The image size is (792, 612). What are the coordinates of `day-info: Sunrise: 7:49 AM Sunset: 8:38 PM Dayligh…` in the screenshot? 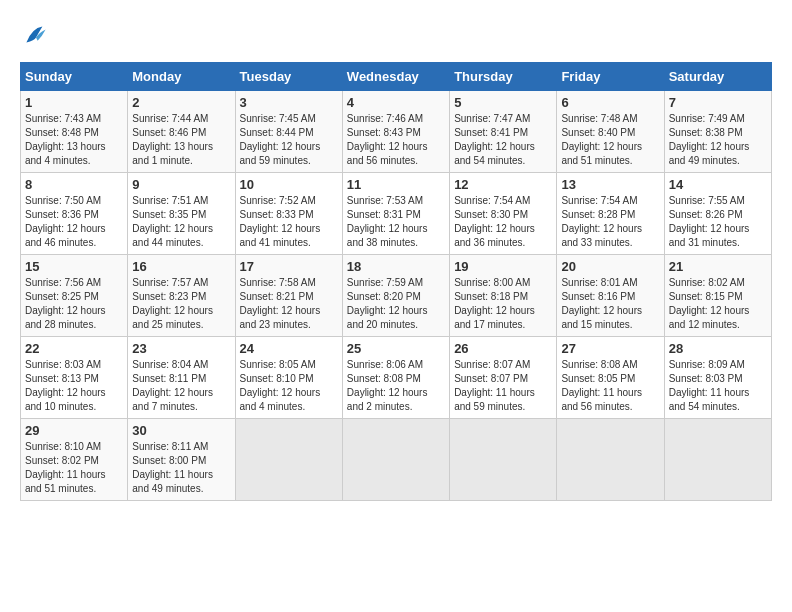 It's located at (718, 140).